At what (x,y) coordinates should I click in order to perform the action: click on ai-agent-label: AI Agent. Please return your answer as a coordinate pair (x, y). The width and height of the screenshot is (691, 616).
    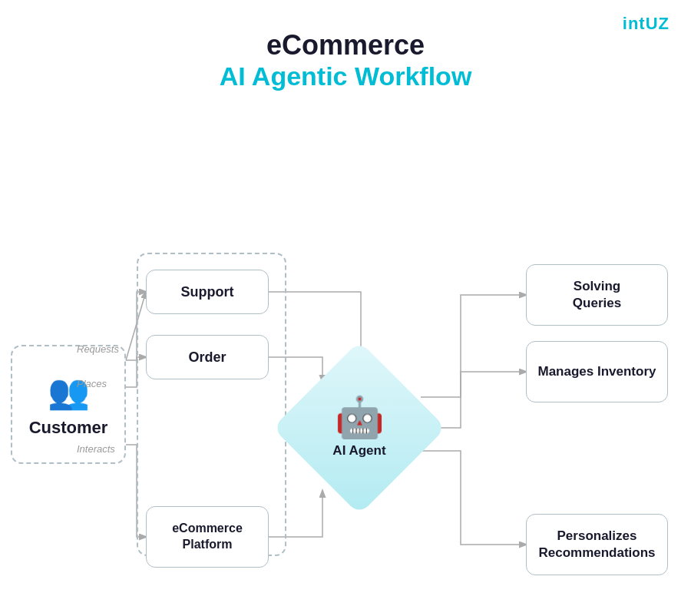
    Looking at the image, I should click on (359, 451).